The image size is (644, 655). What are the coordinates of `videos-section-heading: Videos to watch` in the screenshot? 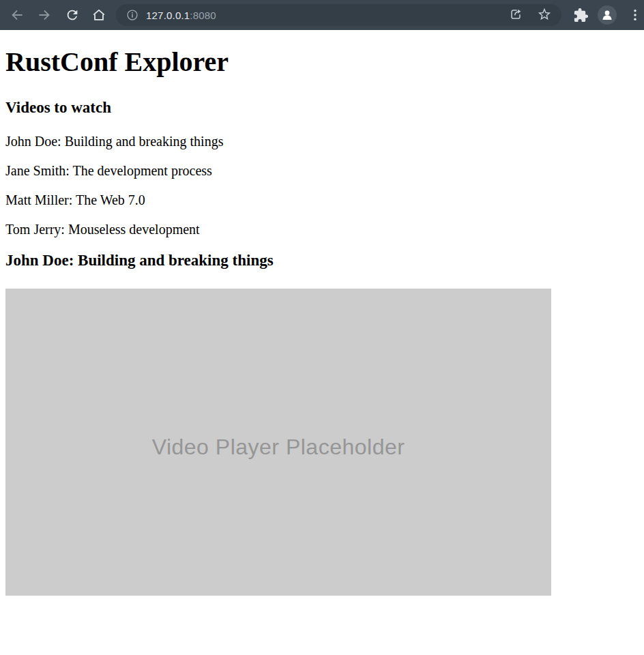 It's located at (322, 108).